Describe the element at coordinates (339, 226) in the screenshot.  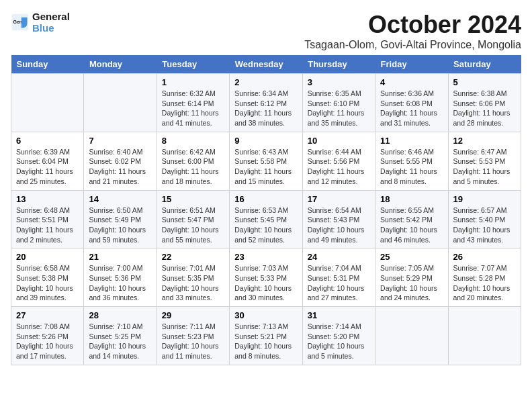
I see `day-info: Sunrise: 6:54 AMSunset: 5:43 PMDaylight:…` at that location.